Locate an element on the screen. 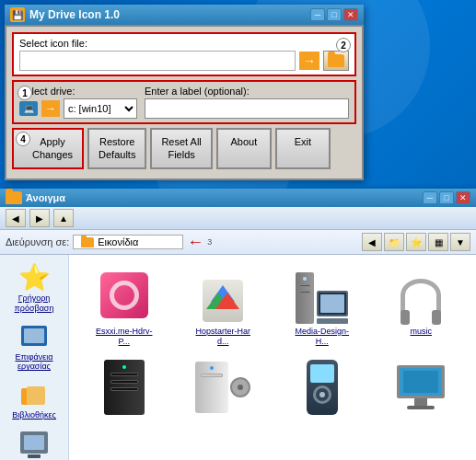 The image size is (476, 460). apply-changes-button: 4 ApplyChanges is located at coordinates (48, 149).